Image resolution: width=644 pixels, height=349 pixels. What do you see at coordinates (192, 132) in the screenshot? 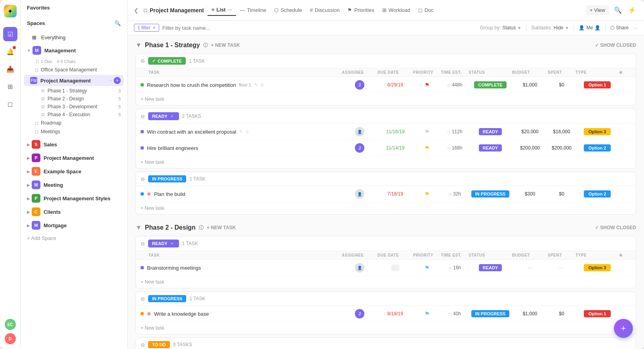
I see `task-name: Win contract with an excellent proposal` at bounding box center [192, 132].